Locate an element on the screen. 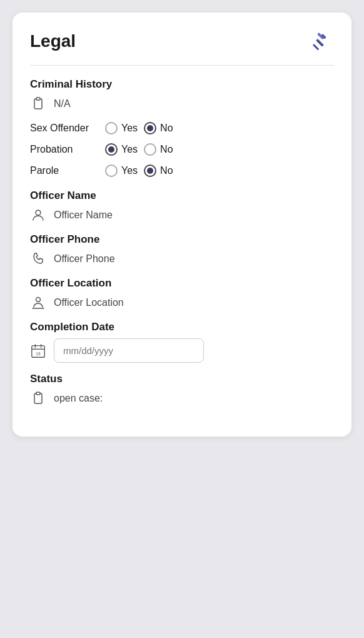 This screenshot has height=638, width=364. sex-offender-no-radio is located at coordinates (150, 128).